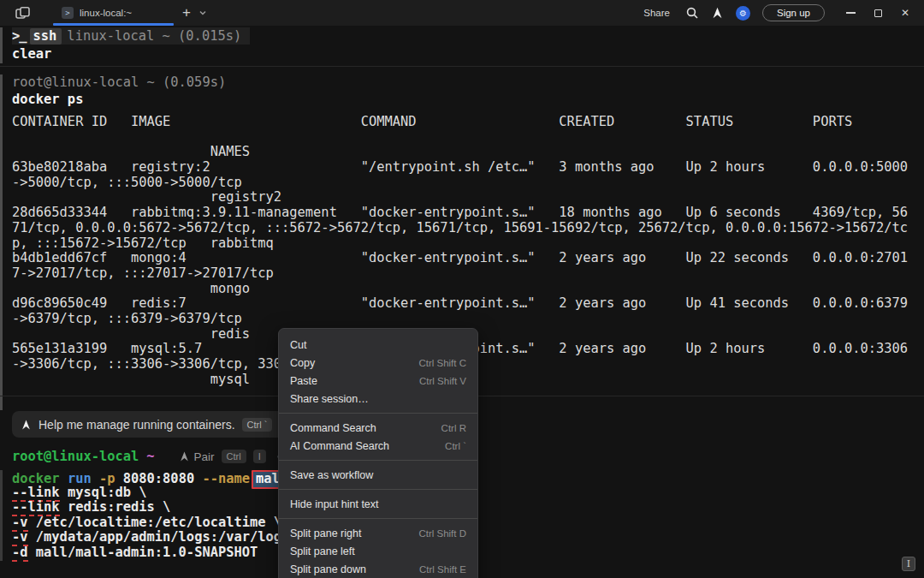 Image resolution: width=924 pixels, height=578 pixels. Describe the element at coordinates (113, 24) in the screenshot. I see `active-tab-underline` at that location.